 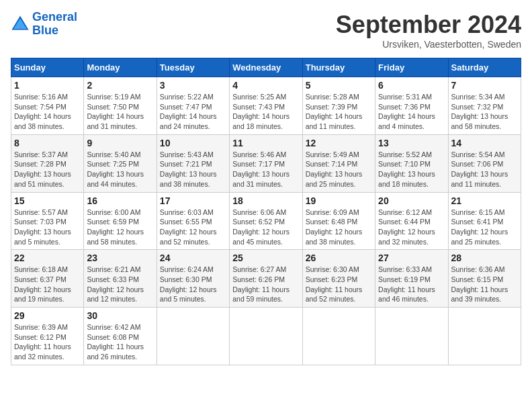 What do you see at coordinates (266, 30) in the screenshot?
I see `page-header: General Blue September 2024 Ursviken, Va…` at bounding box center [266, 30].